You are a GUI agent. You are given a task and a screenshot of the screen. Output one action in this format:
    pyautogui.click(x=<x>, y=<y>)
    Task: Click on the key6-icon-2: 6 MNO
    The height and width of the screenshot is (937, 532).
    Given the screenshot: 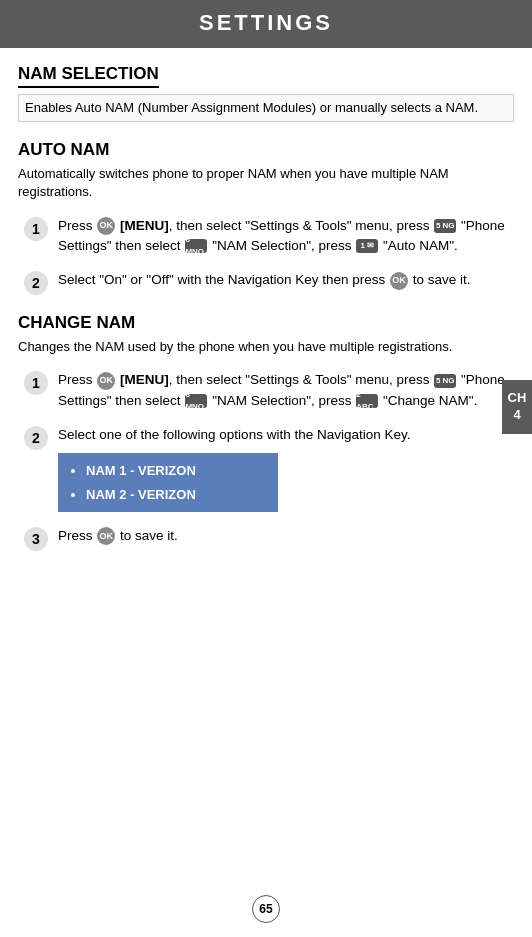 What is the action you would take?
    pyautogui.click(x=196, y=401)
    